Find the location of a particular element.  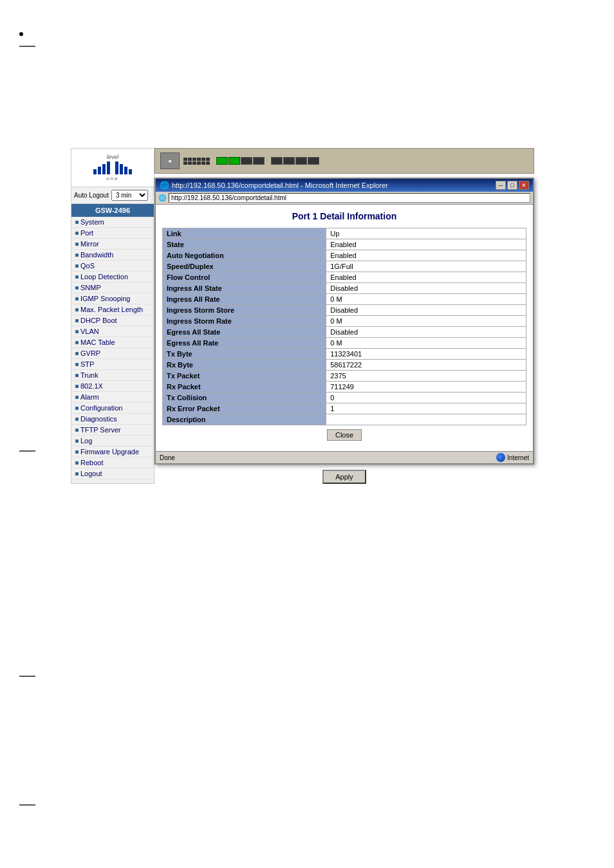

nav-item-label: QoS is located at coordinates (88, 266).